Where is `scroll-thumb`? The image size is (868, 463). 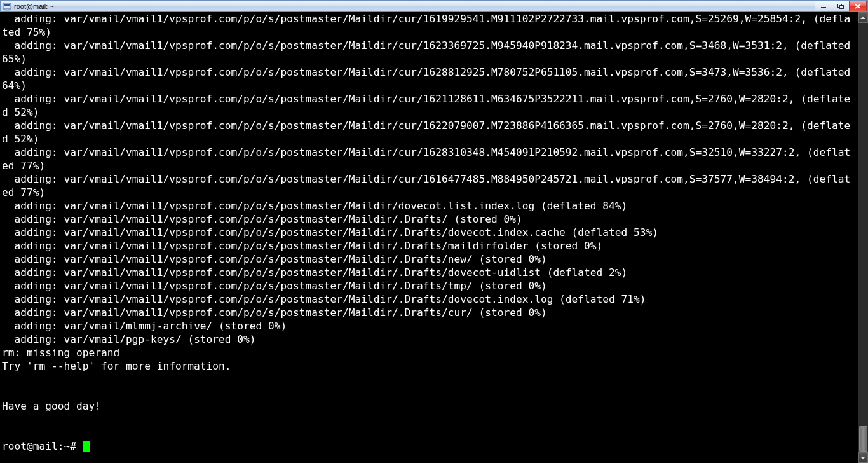
scroll-thumb is located at coordinates (863, 439).